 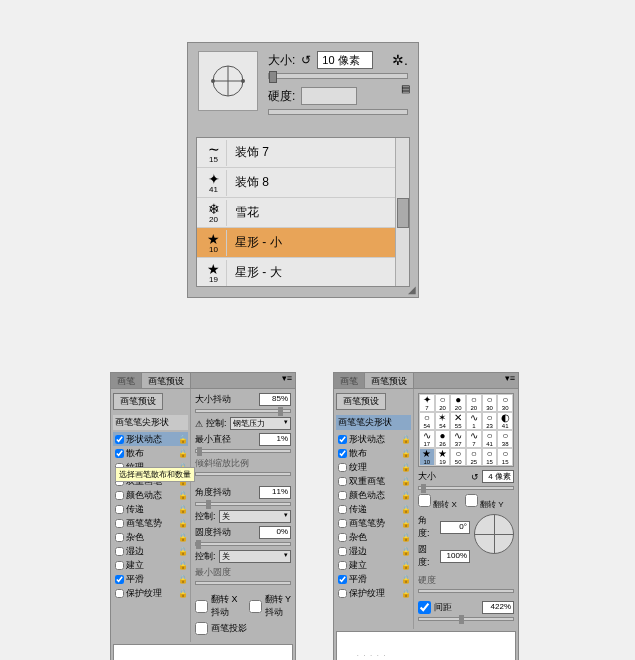 What do you see at coordinates (474, 457) in the screenshot?
I see `brush-tip-cell: ○25` at bounding box center [474, 457].